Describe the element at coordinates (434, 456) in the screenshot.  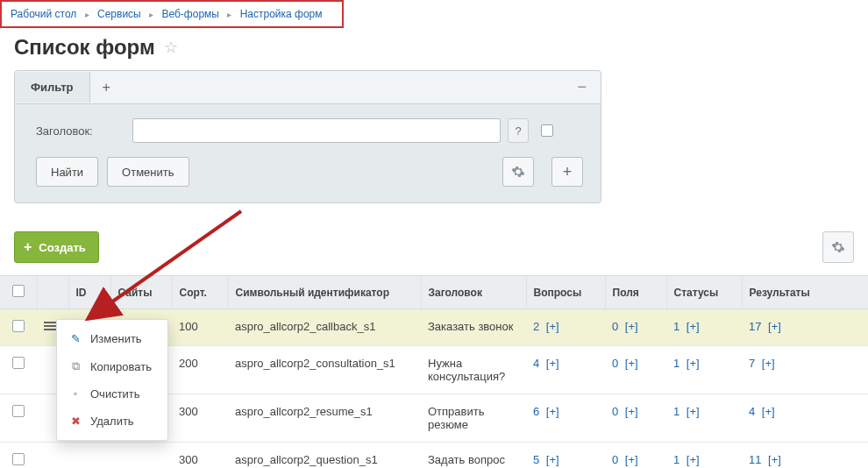
I see `table-row: 300aspro_allcorp2_question_s1Задать вопр…` at that location.